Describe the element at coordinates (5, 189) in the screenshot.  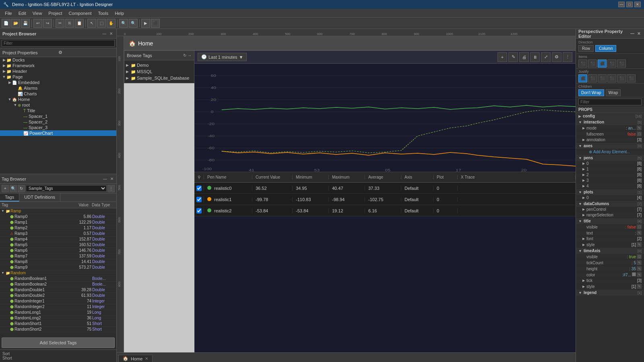
I see `add-tag-button: +` at that location.